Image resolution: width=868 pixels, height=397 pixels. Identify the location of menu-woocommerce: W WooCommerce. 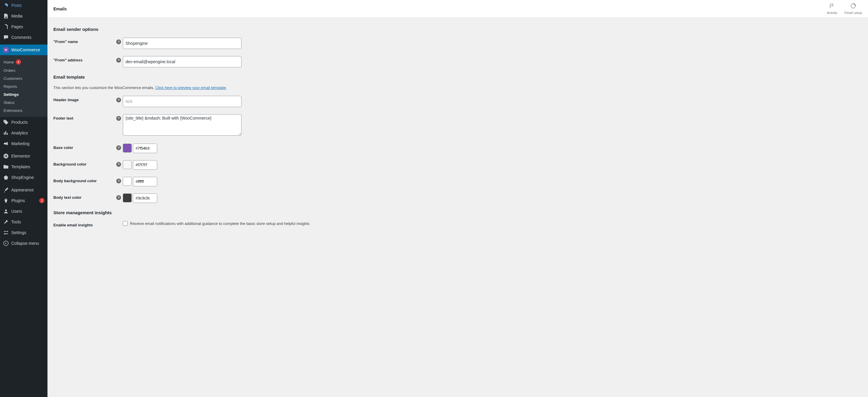
(24, 50).